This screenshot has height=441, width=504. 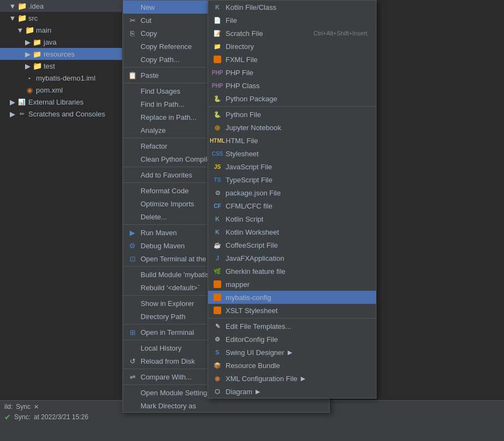 I want to click on sub-gherkin: 🌿 Gherkin feature file, so click(x=292, y=271).